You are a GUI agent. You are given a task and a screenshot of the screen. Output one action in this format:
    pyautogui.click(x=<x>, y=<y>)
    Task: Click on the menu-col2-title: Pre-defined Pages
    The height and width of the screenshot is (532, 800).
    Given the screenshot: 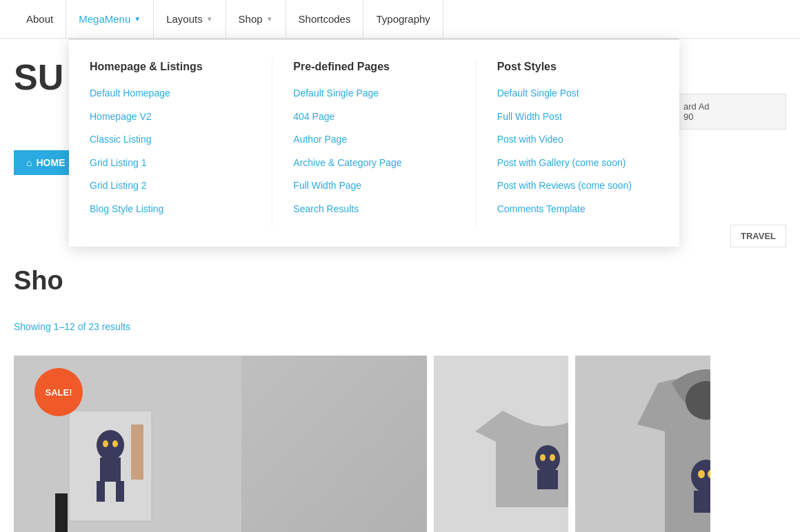 What is the action you would take?
    pyautogui.click(x=374, y=67)
    